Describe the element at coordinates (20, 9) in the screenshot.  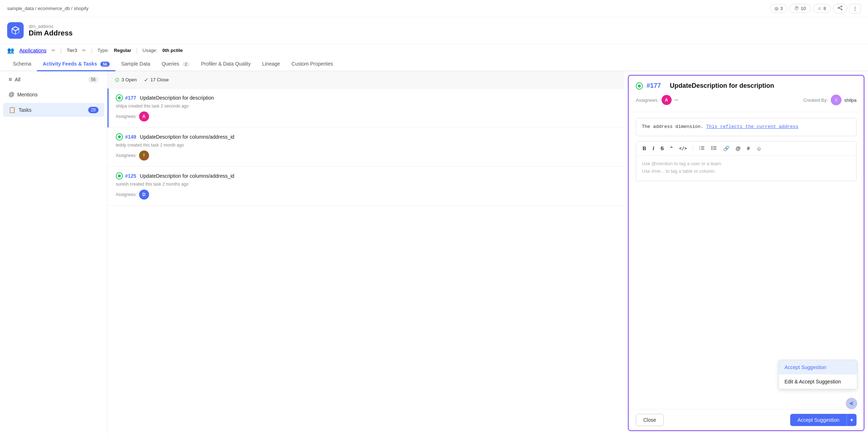
I see `breadcrumb-part-1: sample_data` at that location.